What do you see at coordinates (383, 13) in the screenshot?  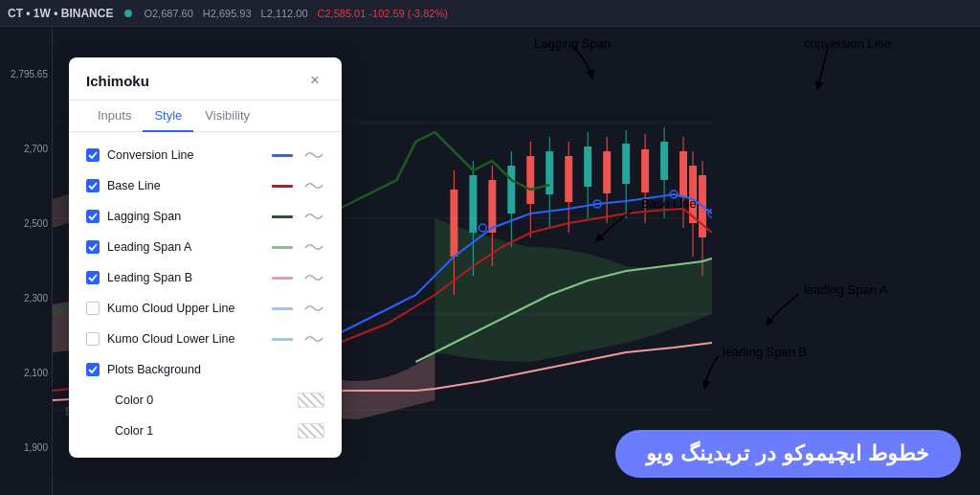 I see `close-value: C2,585.01 -102.59 (-3.82%)` at bounding box center [383, 13].